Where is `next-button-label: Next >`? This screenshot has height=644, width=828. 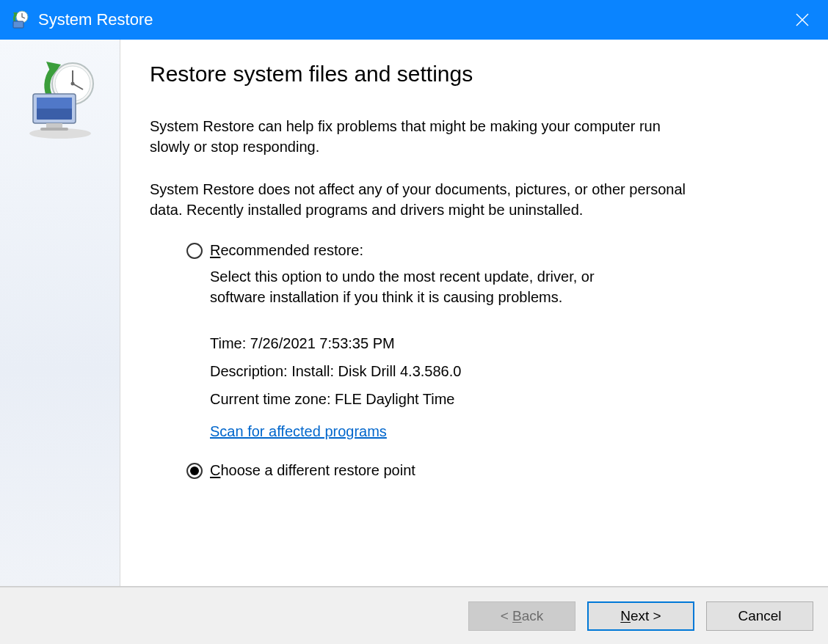 next-button-label: Next > is located at coordinates (640, 616).